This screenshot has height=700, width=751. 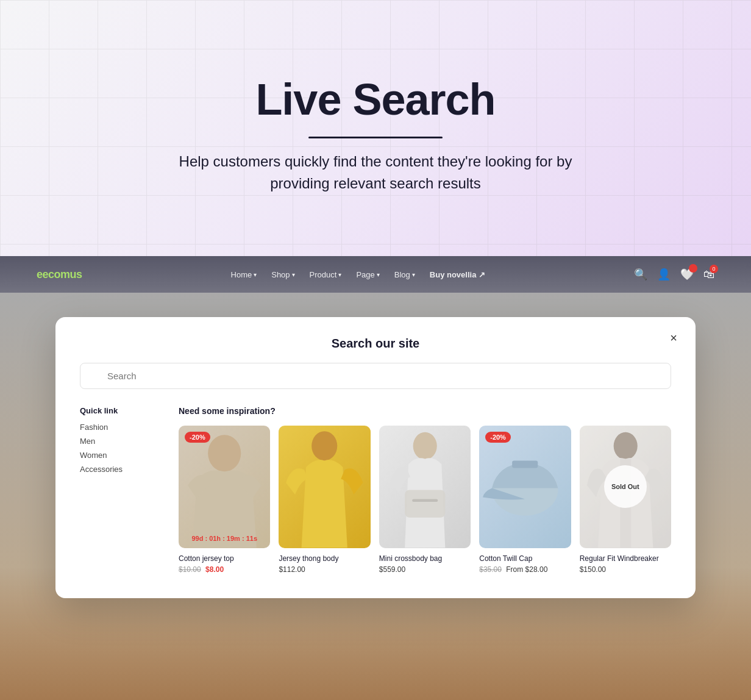 What do you see at coordinates (324, 500) in the screenshot?
I see `product-card-2: Jersey thong body $112.00` at bounding box center [324, 500].